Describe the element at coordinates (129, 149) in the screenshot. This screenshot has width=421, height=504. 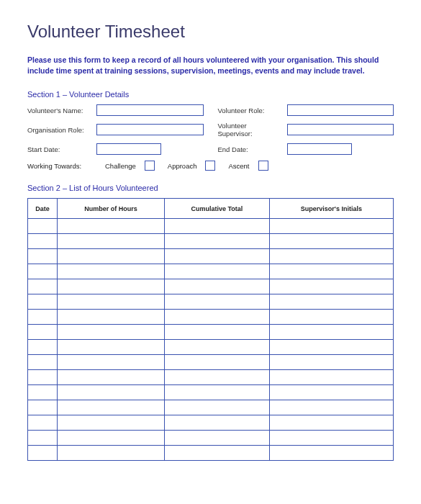
I see `start-date-input` at that location.